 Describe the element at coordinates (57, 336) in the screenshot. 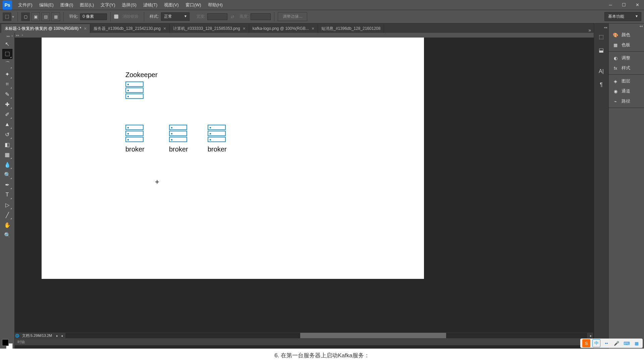

I see `info-flyout-icon: ▸` at that location.